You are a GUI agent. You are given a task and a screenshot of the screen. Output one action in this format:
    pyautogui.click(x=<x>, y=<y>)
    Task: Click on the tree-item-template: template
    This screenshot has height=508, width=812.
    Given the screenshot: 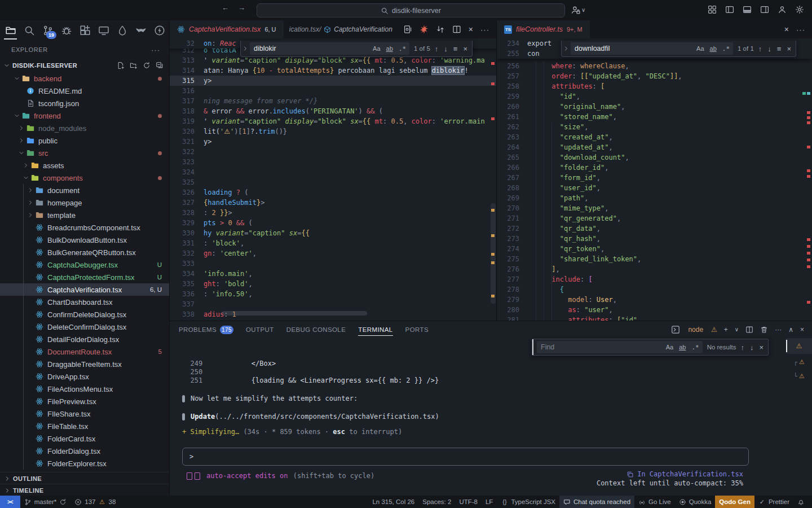 What is the action you would take?
    pyautogui.click(x=85, y=215)
    